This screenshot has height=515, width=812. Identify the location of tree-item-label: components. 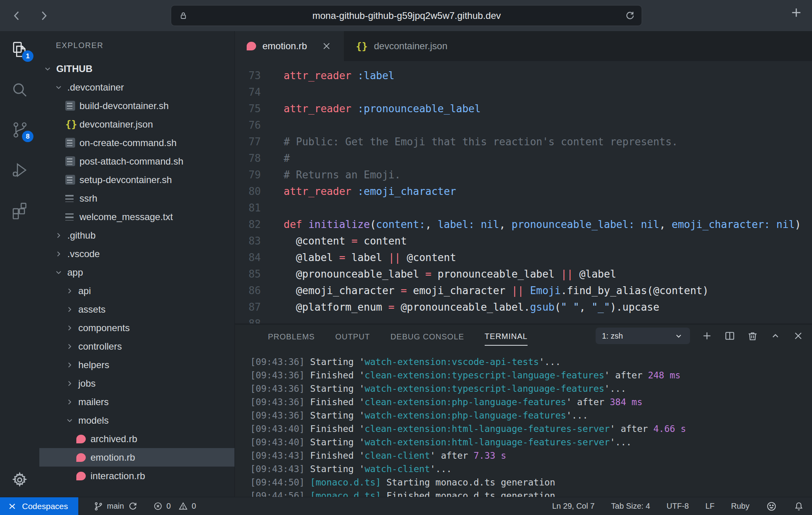
(104, 328).